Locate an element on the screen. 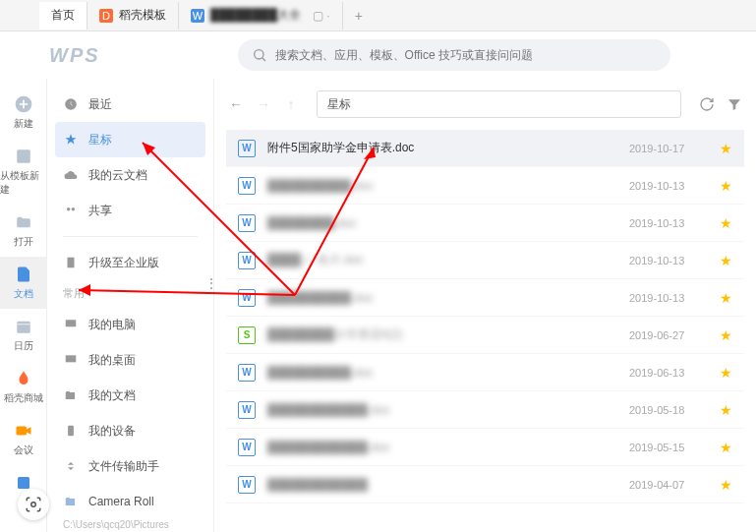  clock-icon is located at coordinates (71, 104).